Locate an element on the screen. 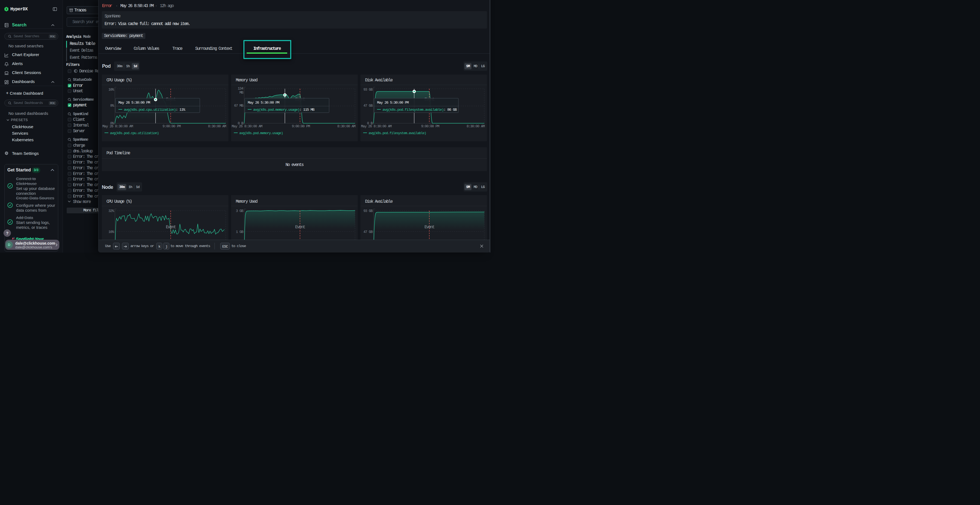 The width and height of the screenshot is (980, 505). svg-text:: 115 MB: : 115 MB is located at coordinates (307, 110).